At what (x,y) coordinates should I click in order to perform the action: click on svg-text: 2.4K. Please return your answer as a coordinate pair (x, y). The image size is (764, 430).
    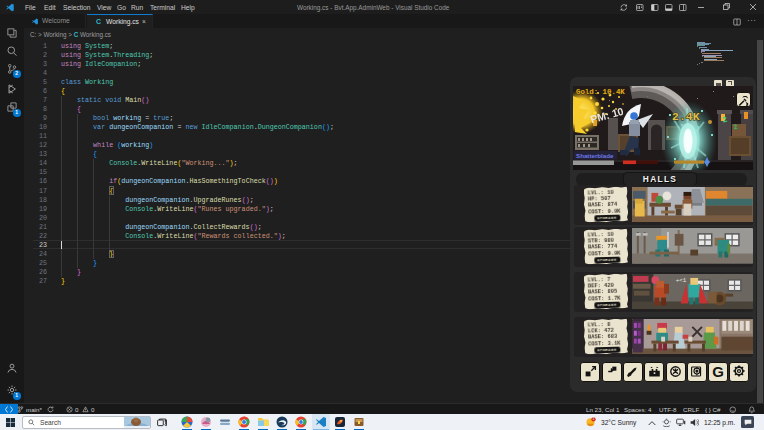
    Looking at the image, I should click on (686, 116).